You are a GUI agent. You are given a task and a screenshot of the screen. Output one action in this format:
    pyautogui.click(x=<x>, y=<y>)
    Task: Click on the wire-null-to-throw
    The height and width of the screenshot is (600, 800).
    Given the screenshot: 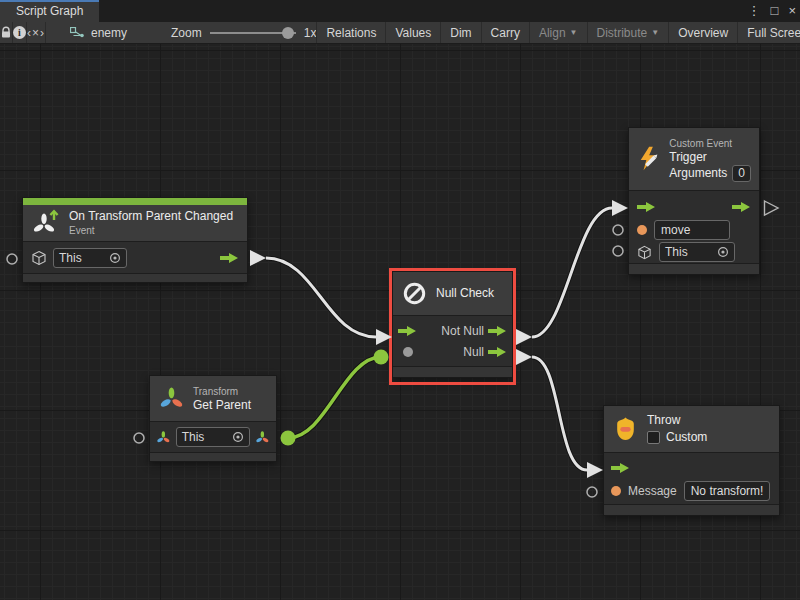 What is the action you would take?
    pyautogui.click(x=560, y=414)
    